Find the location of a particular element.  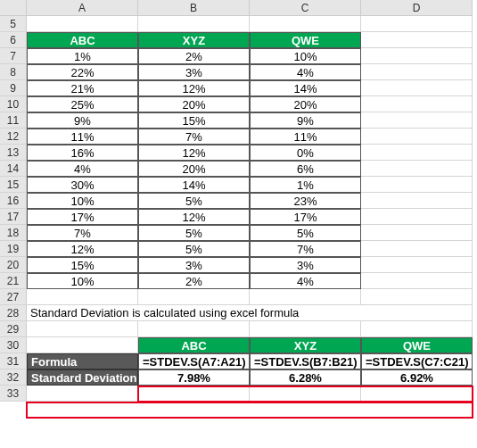

table2-row-label: Formula is located at coordinates (82, 361).